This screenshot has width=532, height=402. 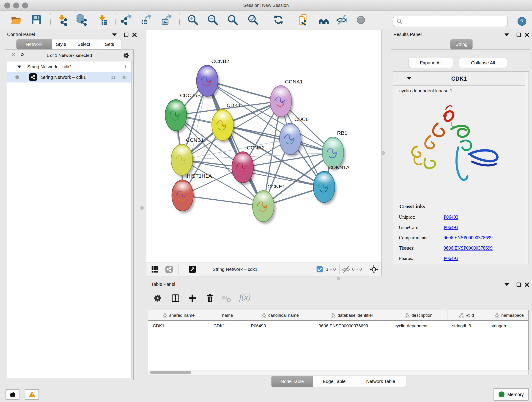 What do you see at coordinates (213, 20) in the screenshot?
I see `zoom-out-button` at bounding box center [213, 20].